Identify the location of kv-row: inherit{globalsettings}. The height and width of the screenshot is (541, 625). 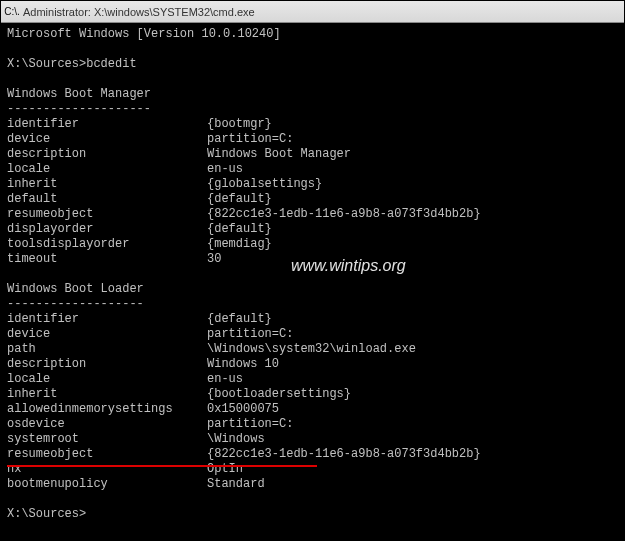
(312, 184).